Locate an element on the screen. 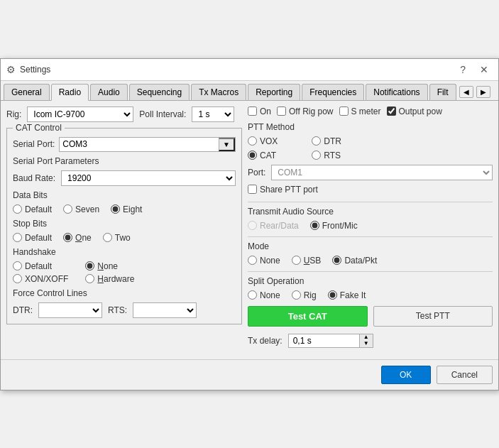 This screenshot has height=448, width=499. stop-bits-one-radio is located at coordinates (68, 237).